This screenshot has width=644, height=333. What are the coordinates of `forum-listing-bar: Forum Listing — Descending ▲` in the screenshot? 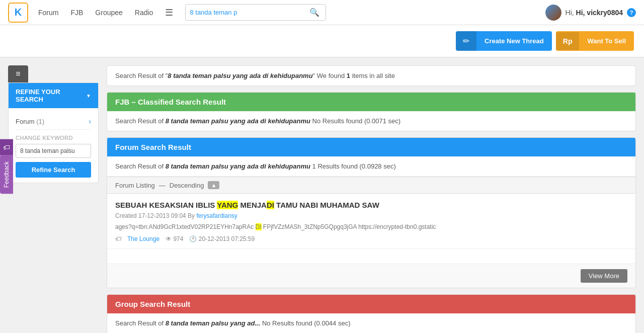 It's located at (371, 185).